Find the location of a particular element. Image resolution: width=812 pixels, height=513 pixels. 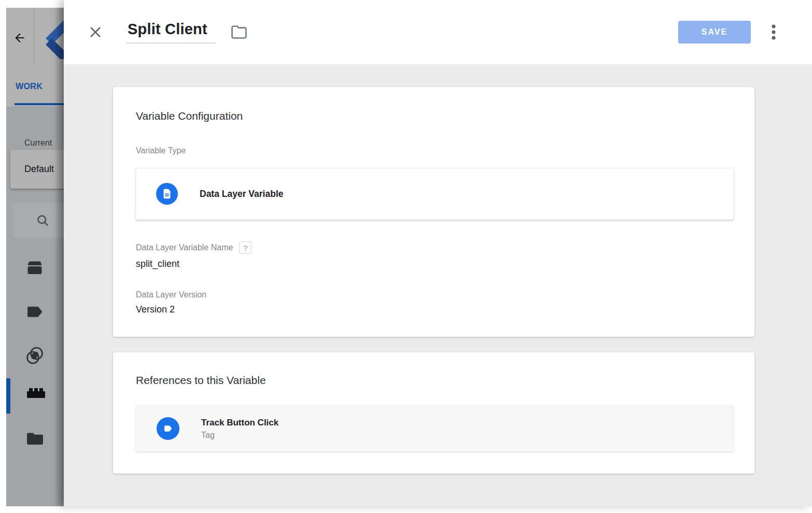

folders-icon is located at coordinates (35, 439).